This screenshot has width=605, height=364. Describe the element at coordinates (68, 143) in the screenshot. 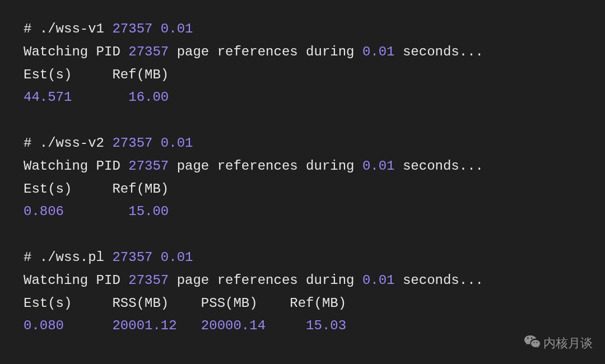

I see `cmd-prefix: # ./wss-v2` at that location.